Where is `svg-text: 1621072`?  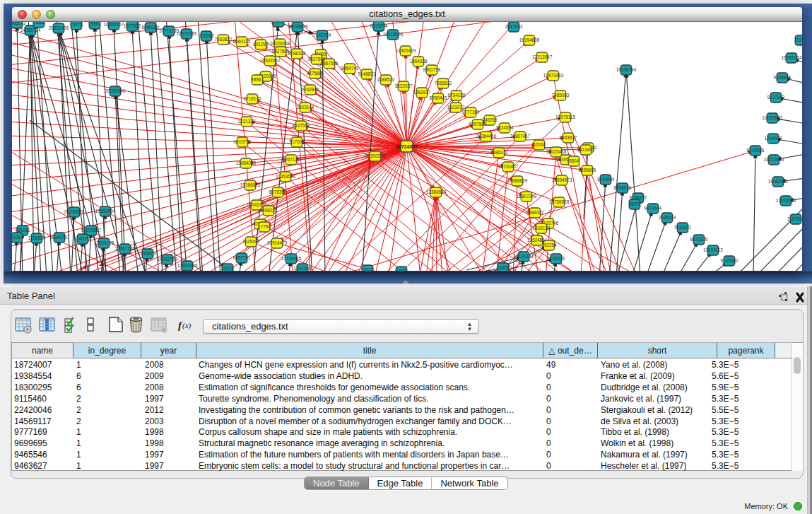 svg-text: 1621072 is located at coordinates (457, 107).